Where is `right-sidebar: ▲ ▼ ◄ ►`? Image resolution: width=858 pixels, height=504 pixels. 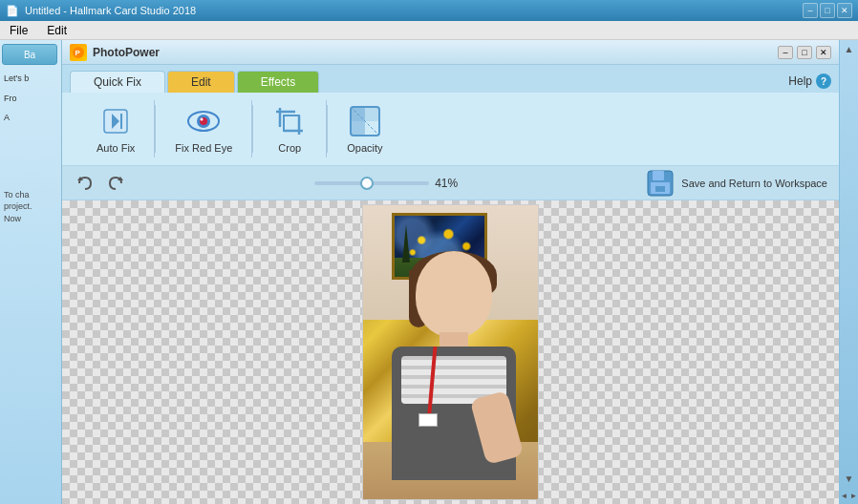 right-sidebar: ▲ ▼ ◄ ► is located at coordinates (848, 272).